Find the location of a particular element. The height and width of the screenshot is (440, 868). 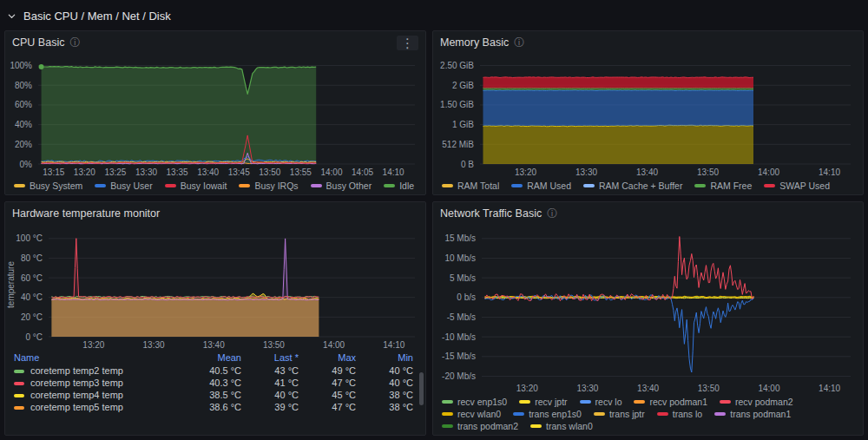

series-value: 38.6 °C is located at coordinates (220, 407).